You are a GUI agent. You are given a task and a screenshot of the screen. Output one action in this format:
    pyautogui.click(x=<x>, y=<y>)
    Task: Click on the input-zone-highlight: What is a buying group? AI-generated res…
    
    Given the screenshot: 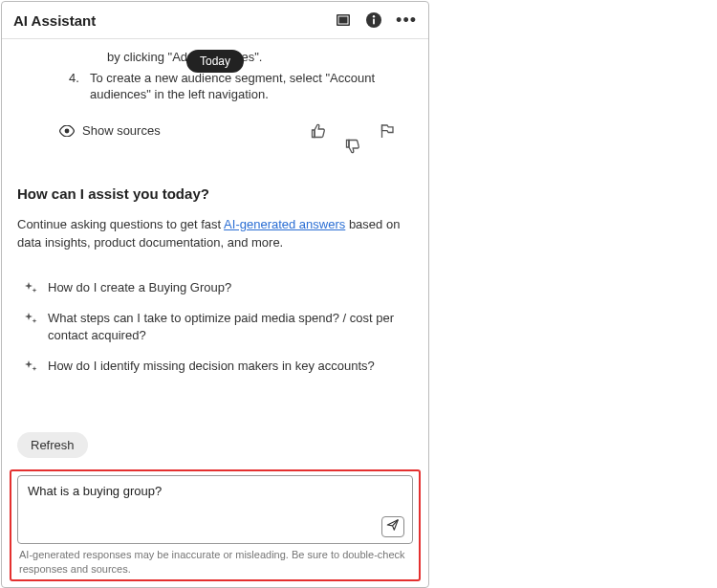 What is the action you would take?
    pyautogui.click(x=215, y=526)
    